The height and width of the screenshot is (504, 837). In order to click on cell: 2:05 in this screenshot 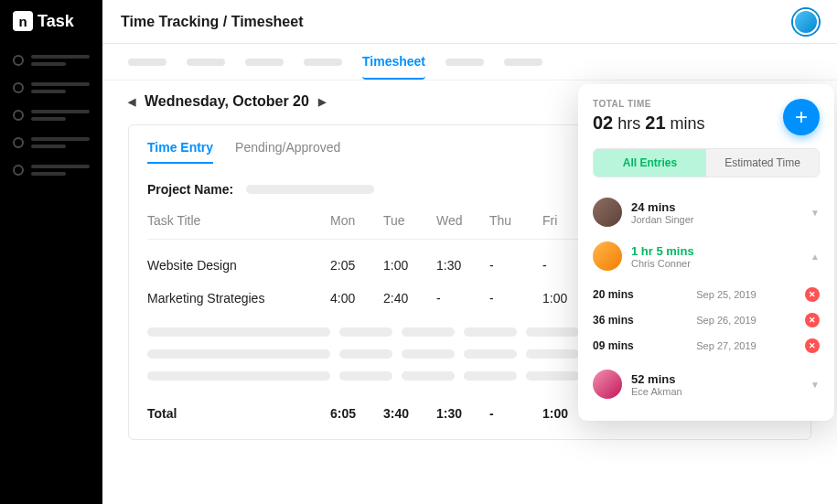, I will do `click(357, 265)`.